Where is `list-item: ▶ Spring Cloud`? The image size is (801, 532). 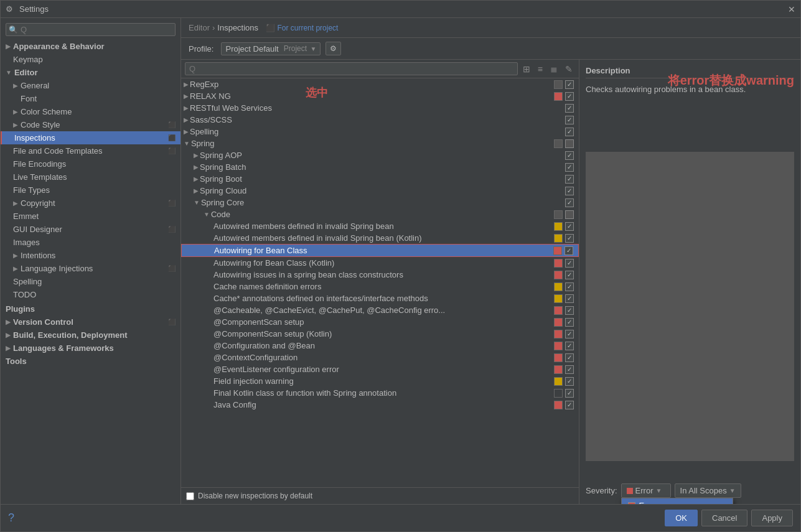 list-item: ▶ Spring Cloud is located at coordinates (380, 190).